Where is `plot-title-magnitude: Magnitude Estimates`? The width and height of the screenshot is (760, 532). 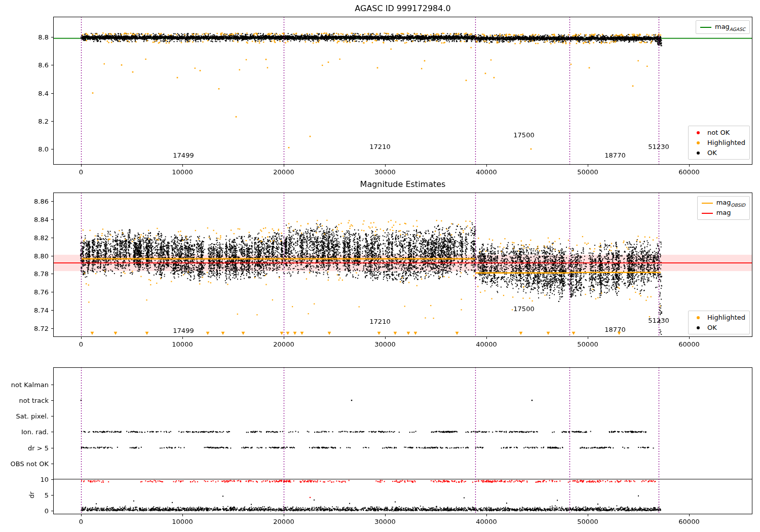
plot-title-magnitude: Magnitude Estimates is located at coordinates (403, 184).